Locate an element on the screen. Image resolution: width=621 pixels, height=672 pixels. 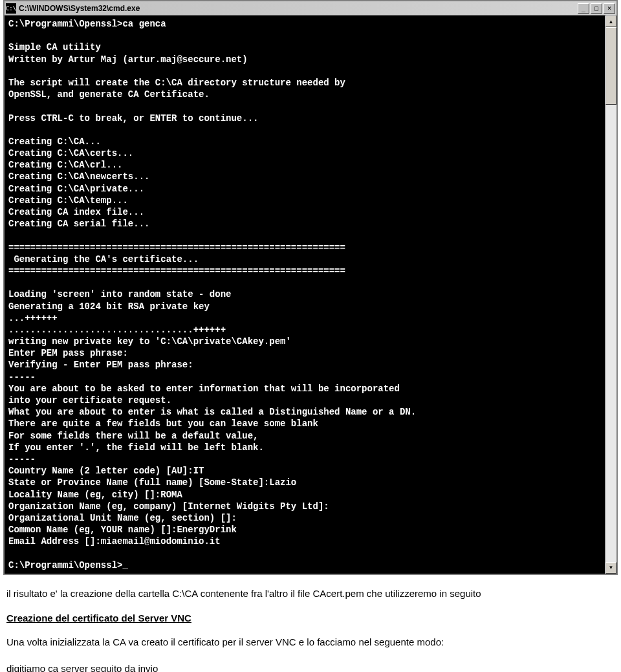
terminal-line: ..................................++++++ is located at coordinates (305, 330).